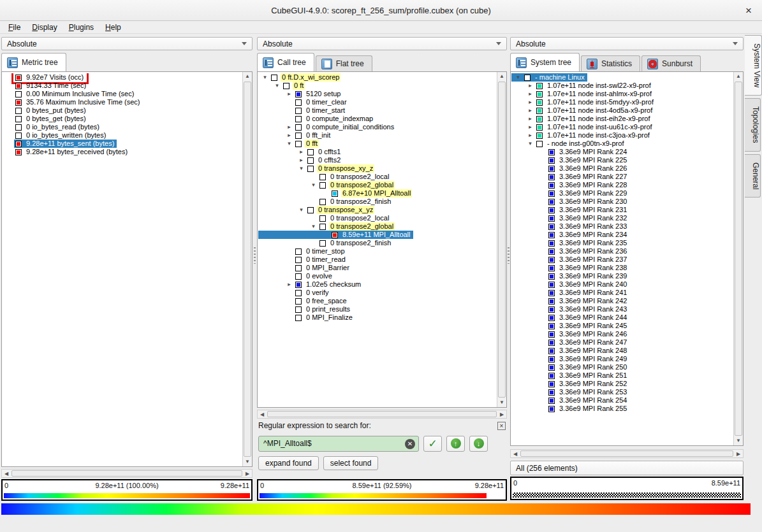  I want to click on tree-item: 3.36e9 MPI Rank 238, so click(570, 268).